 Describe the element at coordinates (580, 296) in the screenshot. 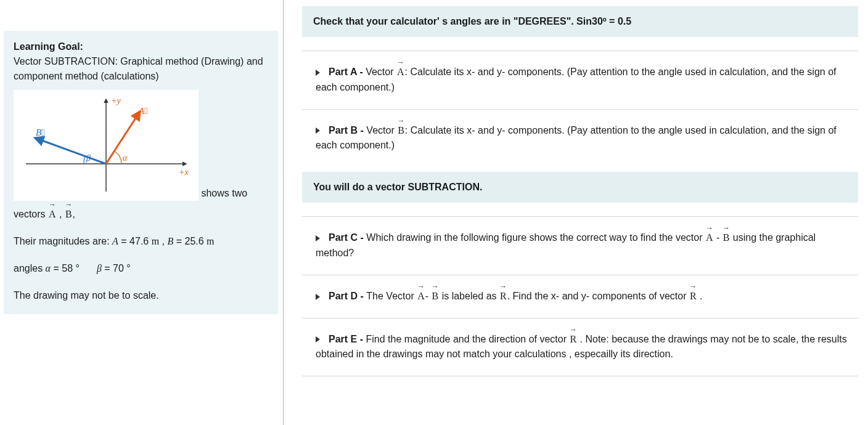

I see `part-d: Part D - The Vector A- B is labeled as R…` at that location.